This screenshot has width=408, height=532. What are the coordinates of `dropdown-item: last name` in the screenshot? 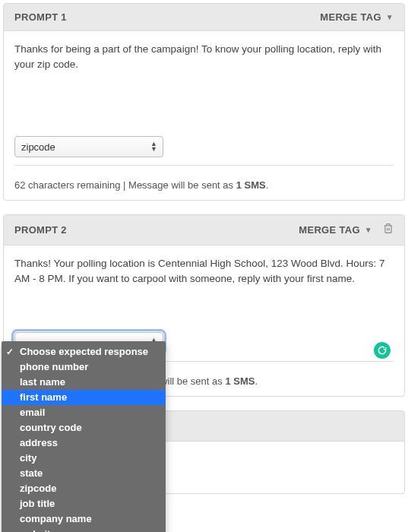 It's located at (84, 382).